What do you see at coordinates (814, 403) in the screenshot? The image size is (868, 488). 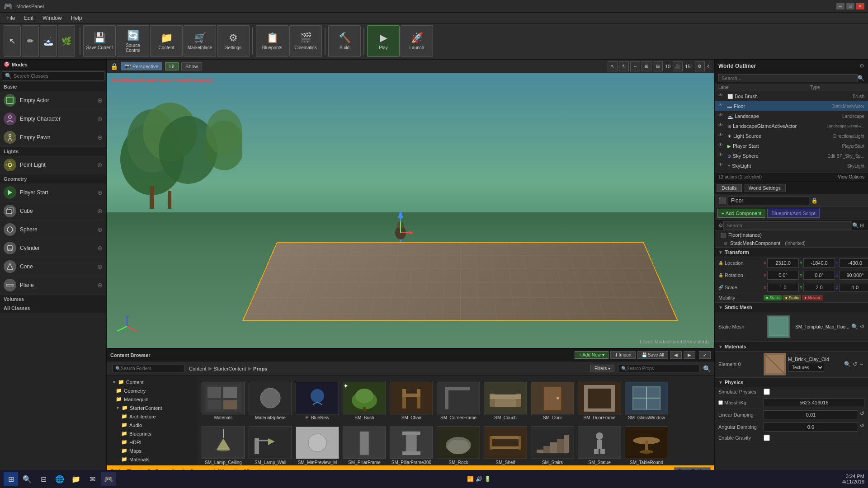 I see `mass-input` at bounding box center [814, 403].